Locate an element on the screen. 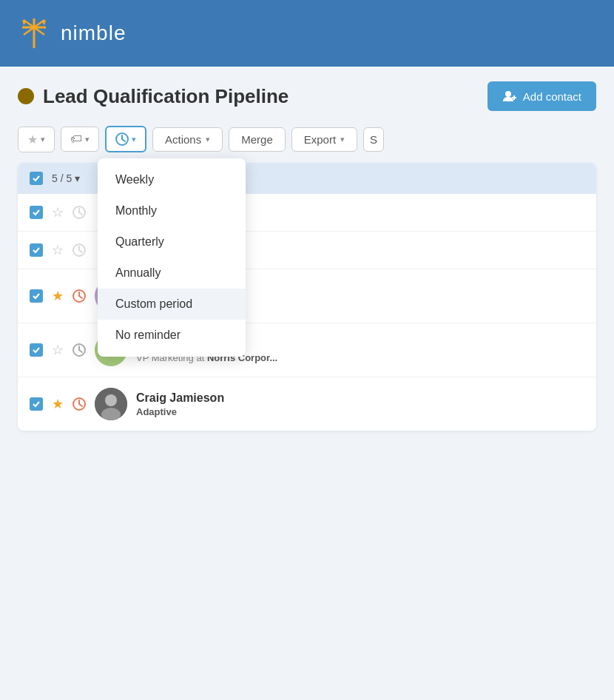  contact-name: Craig Jamieson is located at coordinates (360, 398).